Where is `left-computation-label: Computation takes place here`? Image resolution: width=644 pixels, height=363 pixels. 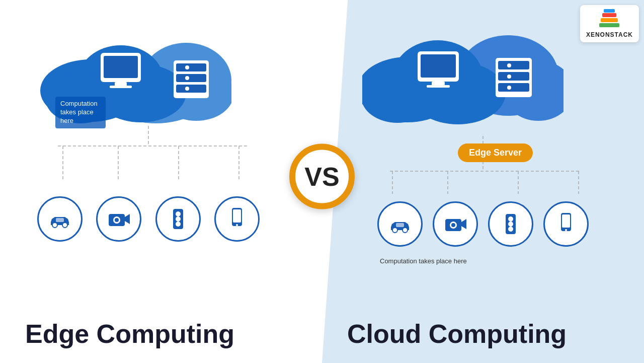
left-computation-label: Computation takes place here is located at coordinates (80, 113).